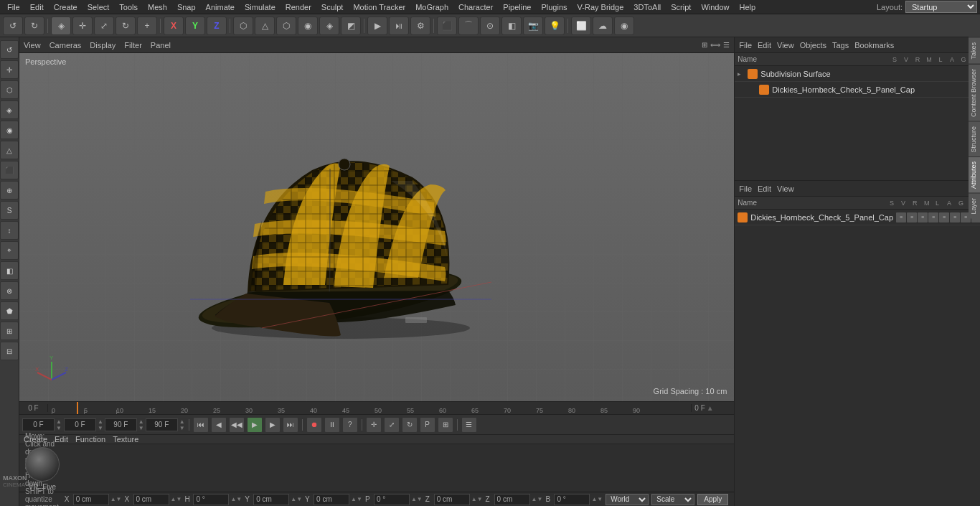 The image size is (980, 506). Describe the element at coordinates (333, 7) in the screenshot. I see `menu-sculpt: Sculpt` at that location.